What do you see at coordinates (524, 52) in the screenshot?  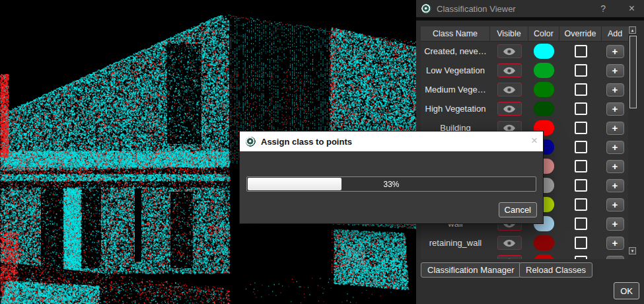 I see `class-row: Created, neve… +` at bounding box center [524, 52].